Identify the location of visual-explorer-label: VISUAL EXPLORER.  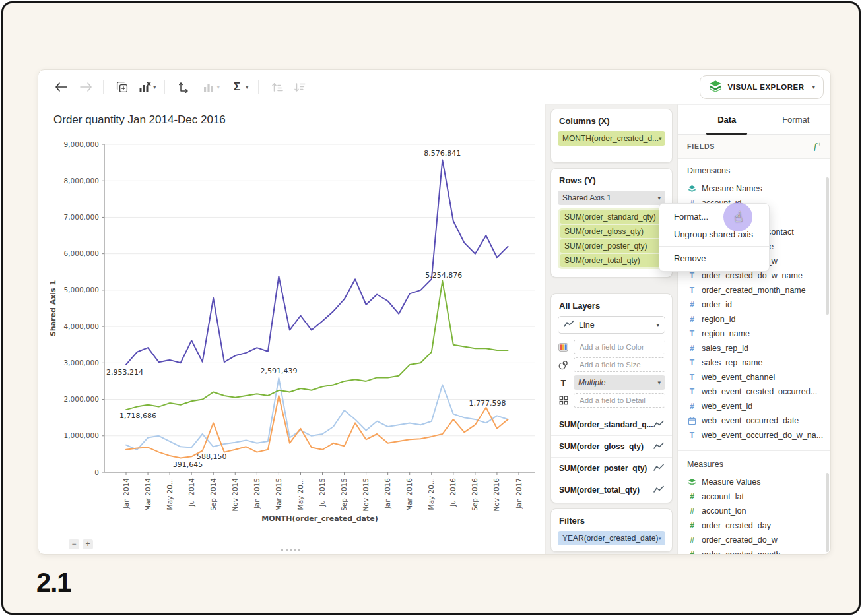
(766, 87).